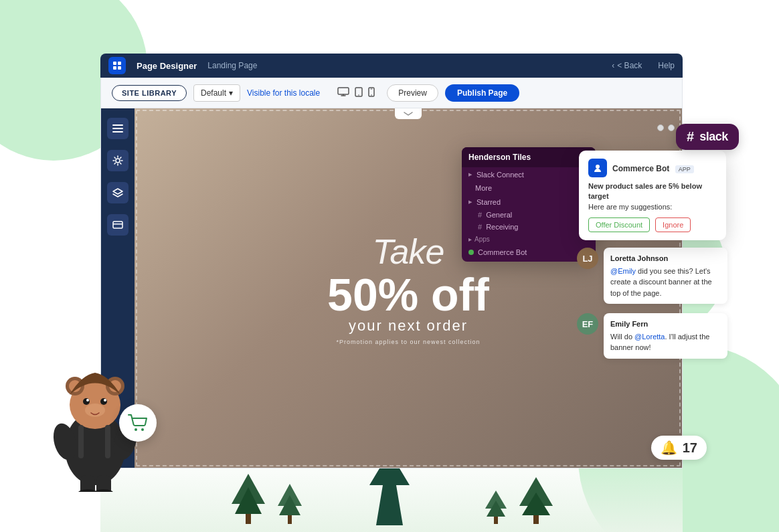 This screenshot has height=532, width=779. What do you see at coordinates (665, 276) in the screenshot?
I see `loretta-bubble: Loretta Johnson @Emily did you see this?…` at bounding box center [665, 276].